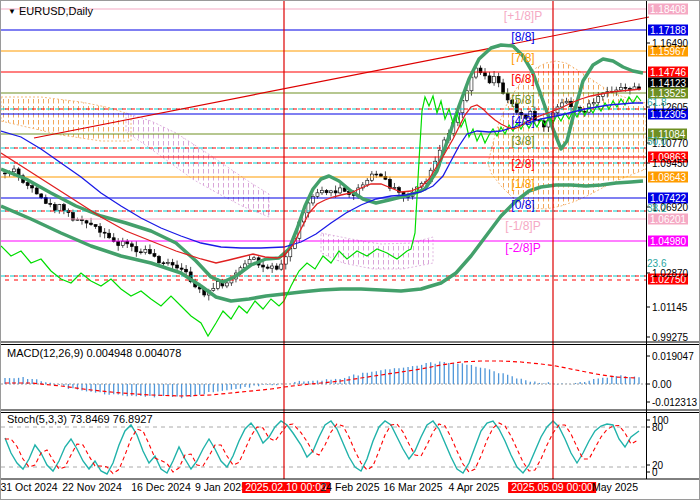 The height and width of the screenshot is (500, 700). I want to click on time-axis-label: 16 Dec 2024, so click(161, 488).